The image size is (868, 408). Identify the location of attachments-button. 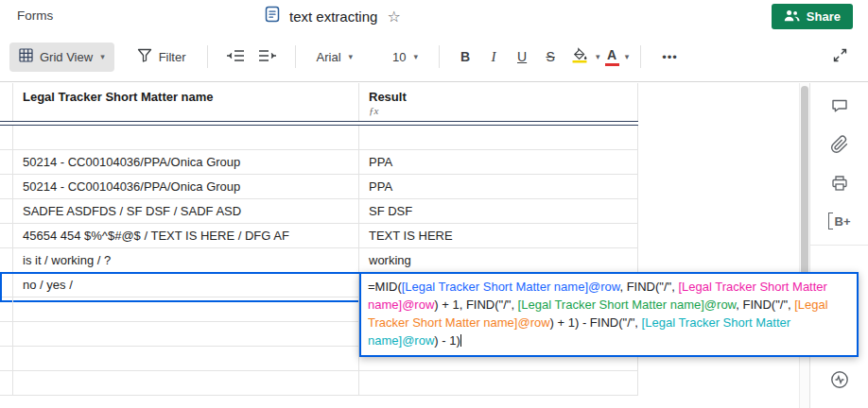
(840, 145).